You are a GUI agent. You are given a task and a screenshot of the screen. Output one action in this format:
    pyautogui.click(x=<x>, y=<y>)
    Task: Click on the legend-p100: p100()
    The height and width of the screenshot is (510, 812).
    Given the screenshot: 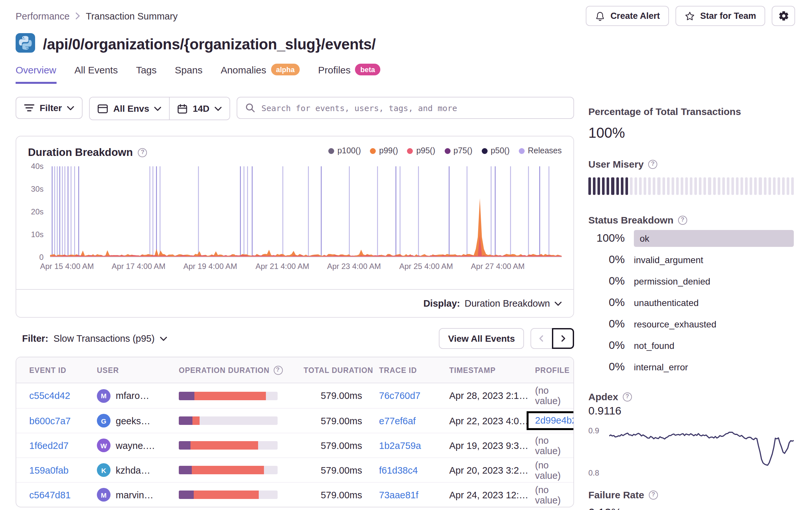 What is the action you would take?
    pyautogui.click(x=345, y=151)
    